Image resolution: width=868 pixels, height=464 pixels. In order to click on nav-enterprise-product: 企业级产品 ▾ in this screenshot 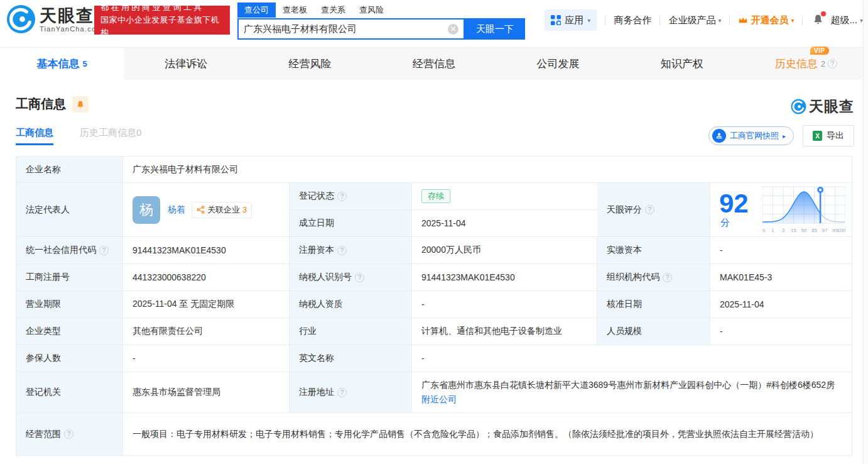, I will do `click(695, 20)`.